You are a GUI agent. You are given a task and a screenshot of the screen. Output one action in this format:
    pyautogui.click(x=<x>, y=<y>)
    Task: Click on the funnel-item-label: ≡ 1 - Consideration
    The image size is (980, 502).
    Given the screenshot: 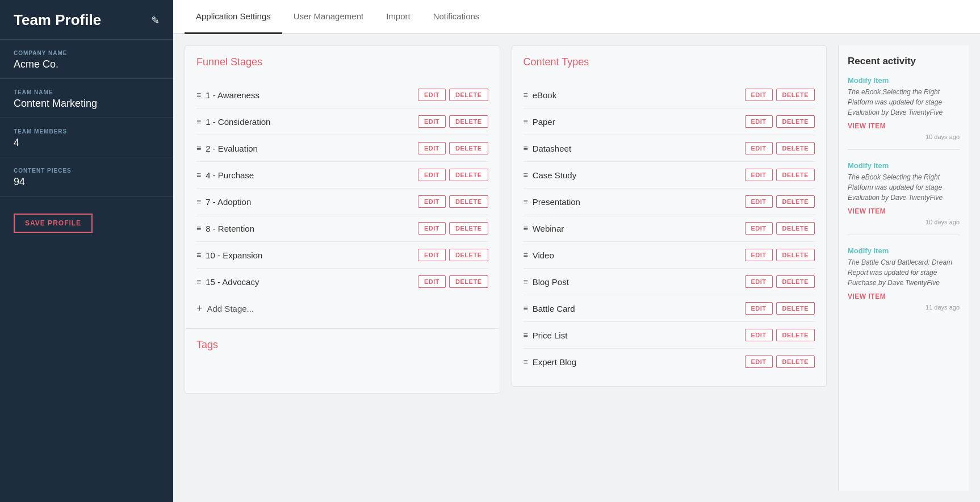 What is the action you would take?
    pyautogui.click(x=233, y=122)
    